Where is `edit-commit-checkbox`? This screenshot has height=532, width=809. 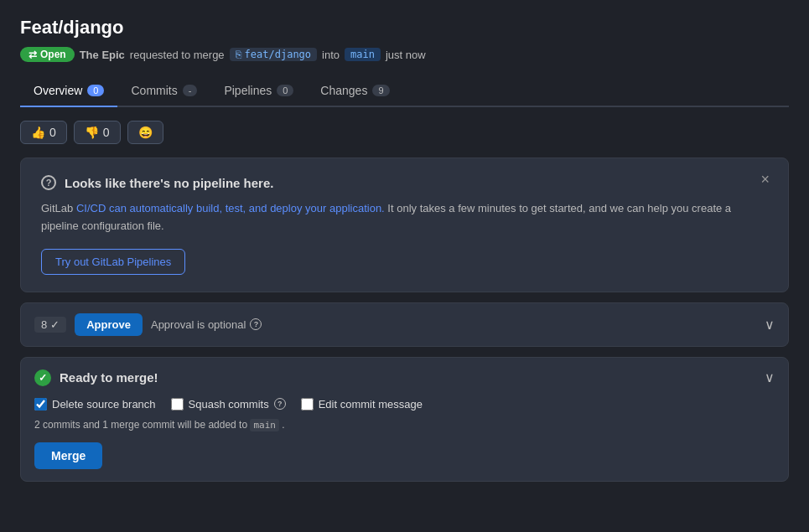 edit-commit-checkbox is located at coordinates (307, 404).